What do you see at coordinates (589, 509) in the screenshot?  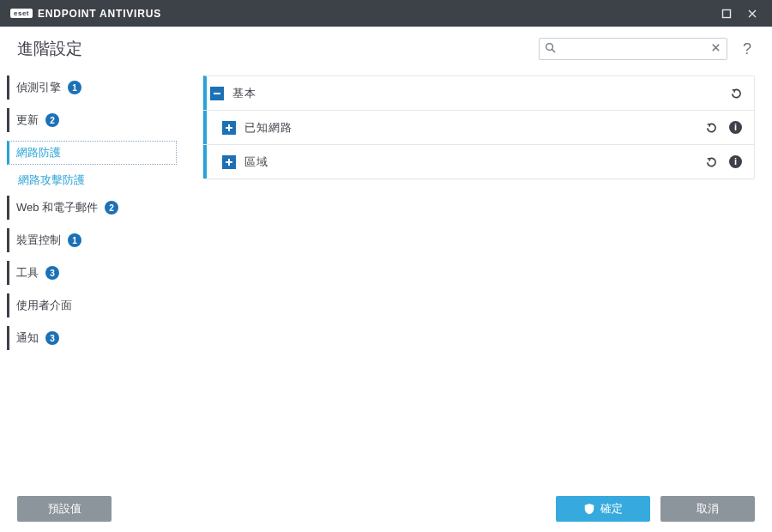 I see `shield-icon` at bounding box center [589, 509].